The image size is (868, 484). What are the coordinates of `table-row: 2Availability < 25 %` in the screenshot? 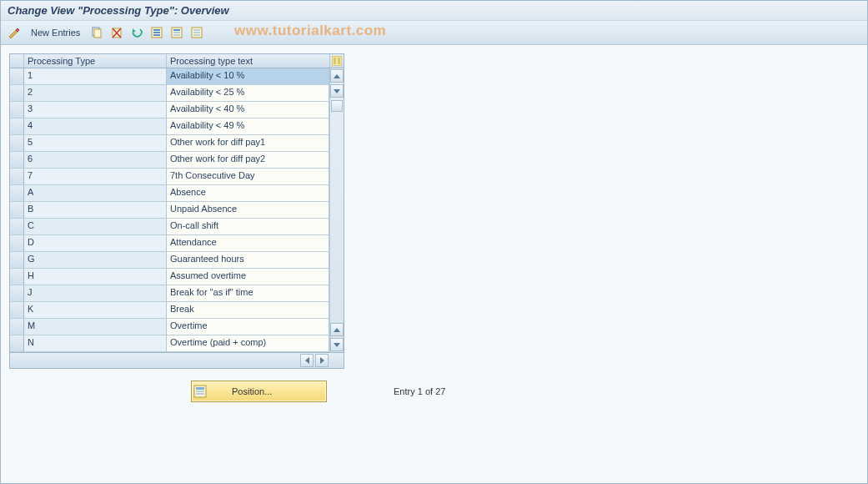 It's located at (170, 93).